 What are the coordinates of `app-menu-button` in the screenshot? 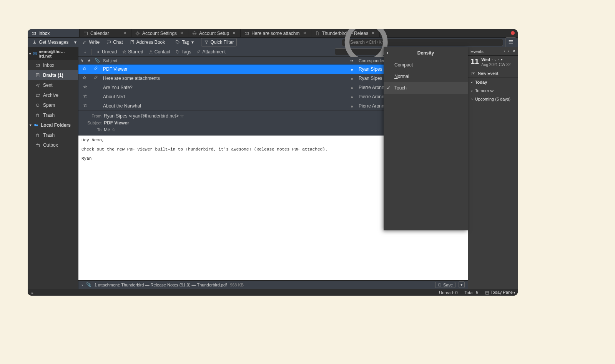 It's located at (511, 42).